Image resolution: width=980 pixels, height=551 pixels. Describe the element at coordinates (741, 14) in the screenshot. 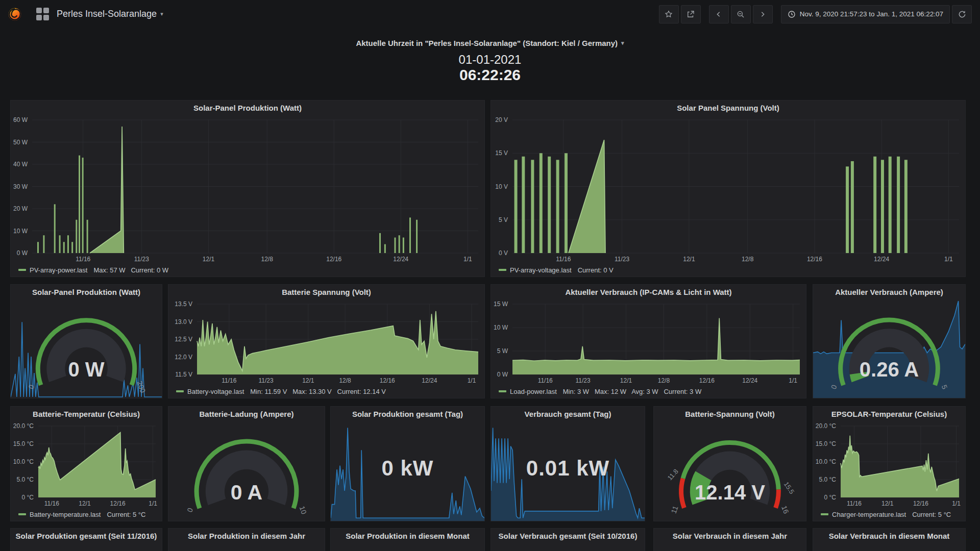

I see `zoom-out-button` at that location.